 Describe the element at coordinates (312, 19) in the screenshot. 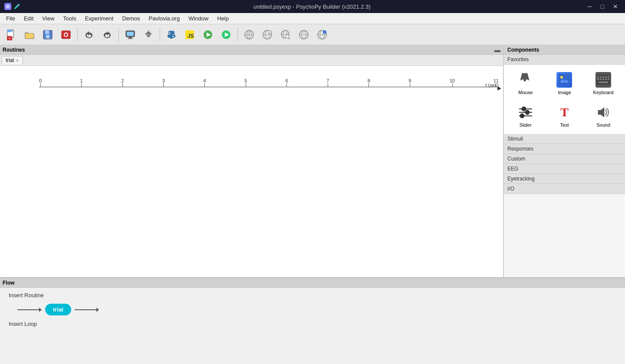

I see `menubar: File Edit View Tools Experiment Demos Pa…` at that location.